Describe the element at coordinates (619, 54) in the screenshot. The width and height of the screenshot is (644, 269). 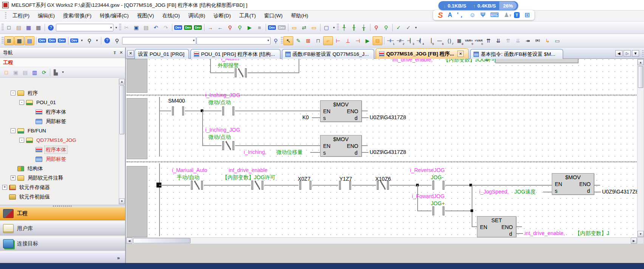
I see `tab-scroll-left-button: ◀` at that location.